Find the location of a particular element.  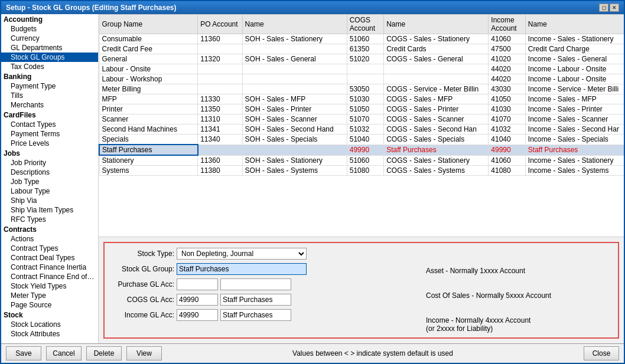

table-row: Second Hand Machines11341SOH - Sales - S… is located at coordinates (362, 130).